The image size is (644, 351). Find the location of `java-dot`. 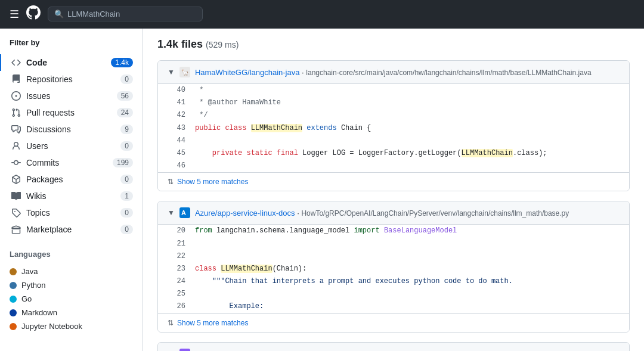

java-dot is located at coordinates (13, 272).